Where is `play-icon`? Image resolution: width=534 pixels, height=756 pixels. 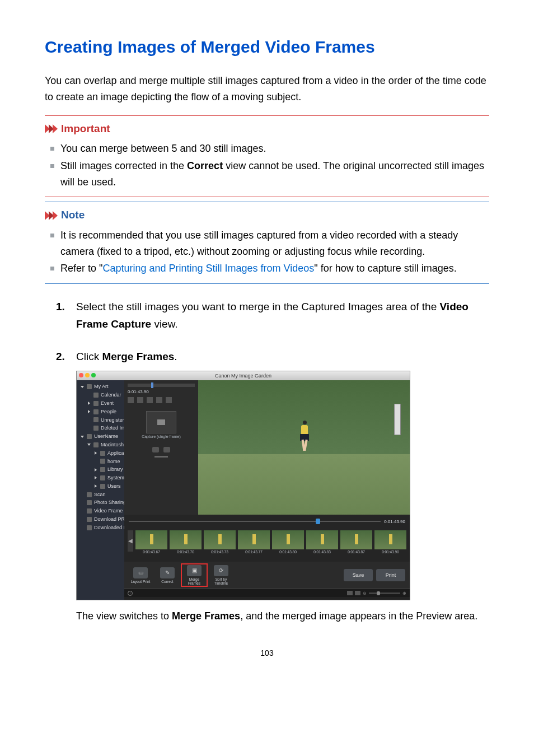
play-icon is located at coordinates (140, 400).